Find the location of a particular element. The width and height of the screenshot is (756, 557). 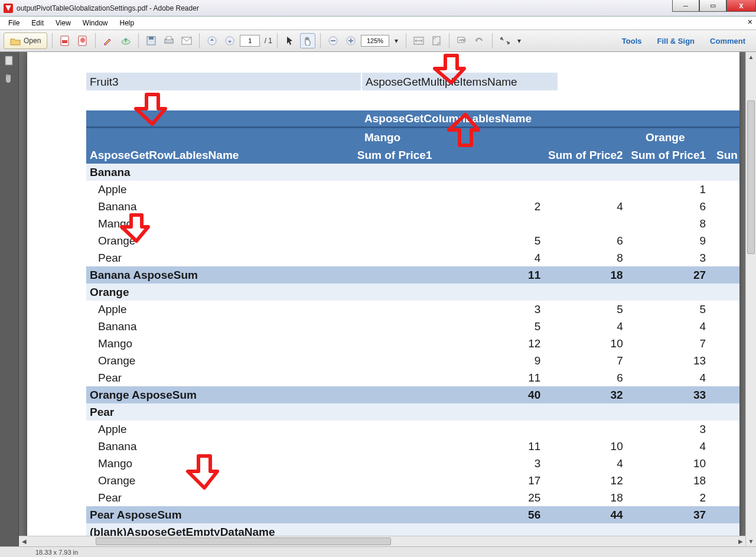

row-label: Orange AsposeSum is located at coordinates (220, 395).